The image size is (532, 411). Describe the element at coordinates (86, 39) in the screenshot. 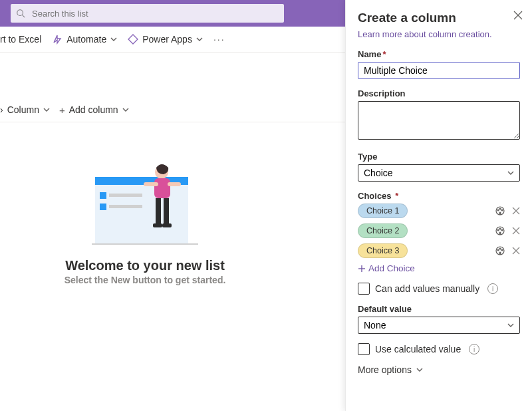

I see `automate-label: Automate` at that location.